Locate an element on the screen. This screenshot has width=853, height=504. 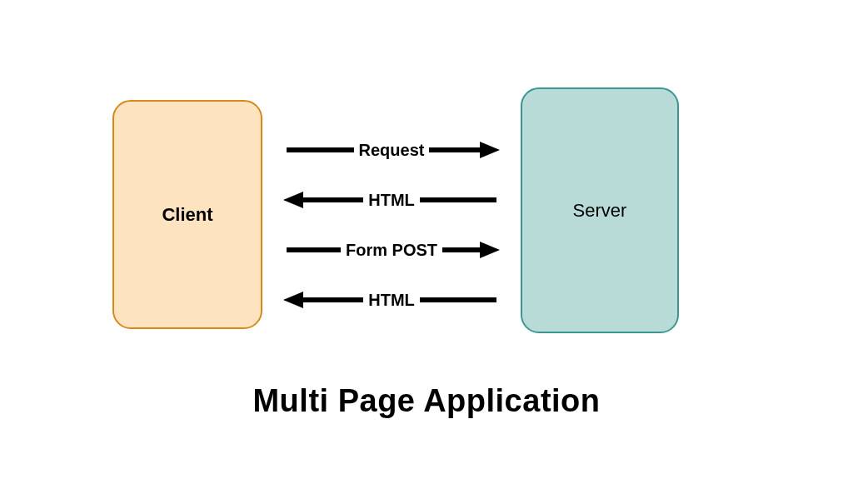
arrow-row-request: Request is located at coordinates (392, 150).